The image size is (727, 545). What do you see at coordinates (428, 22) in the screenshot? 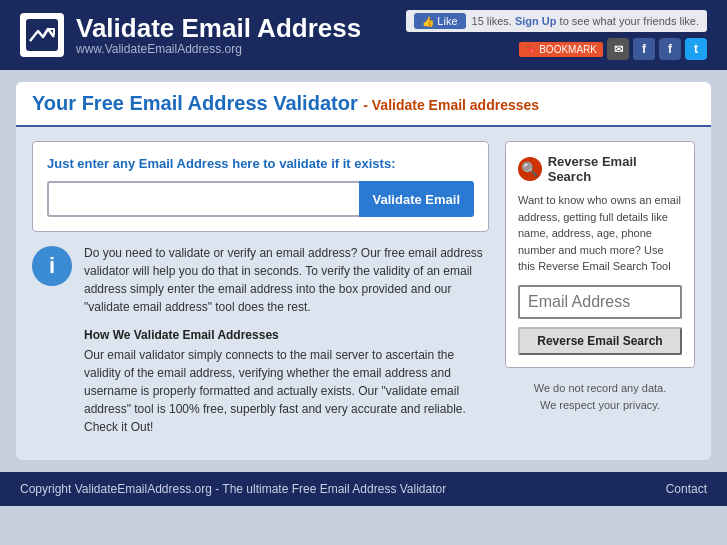
I see `thumbs-up-icon: 👍` at bounding box center [428, 22].